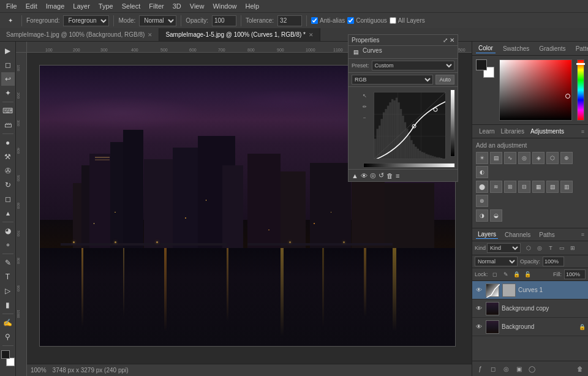 Image resolution: width=588 pixels, height=376 pixels. Describe the element at coordinates (496, 158) in the screenshot. I see `levels-adj: ▤` at that location.